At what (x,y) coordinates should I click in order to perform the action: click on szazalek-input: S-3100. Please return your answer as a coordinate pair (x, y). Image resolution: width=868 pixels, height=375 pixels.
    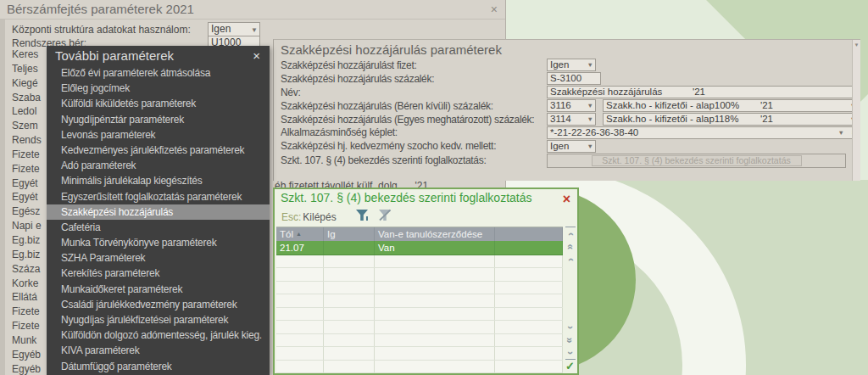
    Looking at the image, I should click on (574, 78).